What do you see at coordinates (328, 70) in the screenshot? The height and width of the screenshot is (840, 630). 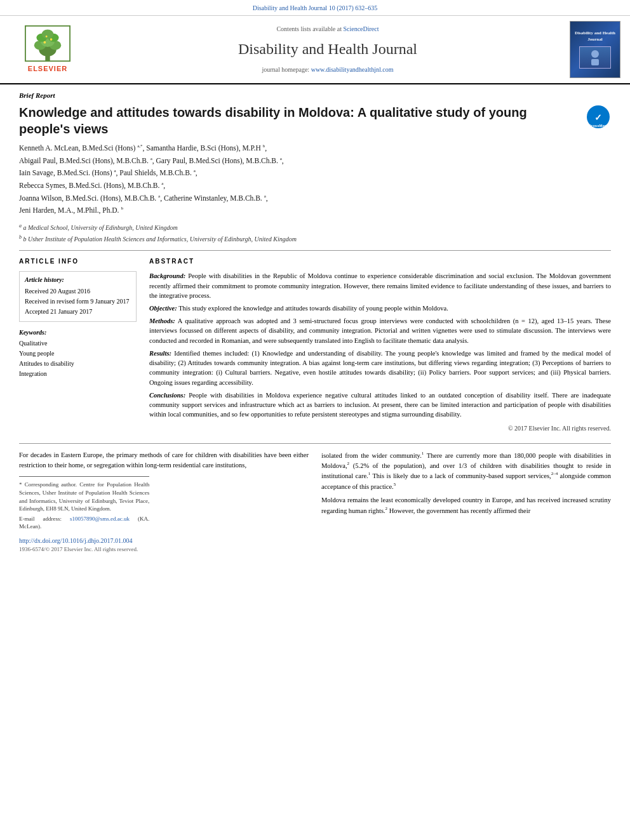 I see `journal-homepage-line: journal homepage: www.disabilityandhealt…` at bounding box center [328, 70].